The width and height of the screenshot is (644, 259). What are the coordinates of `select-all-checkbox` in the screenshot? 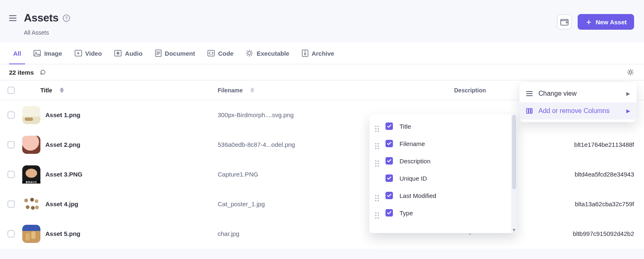 It's located at (11, 90).